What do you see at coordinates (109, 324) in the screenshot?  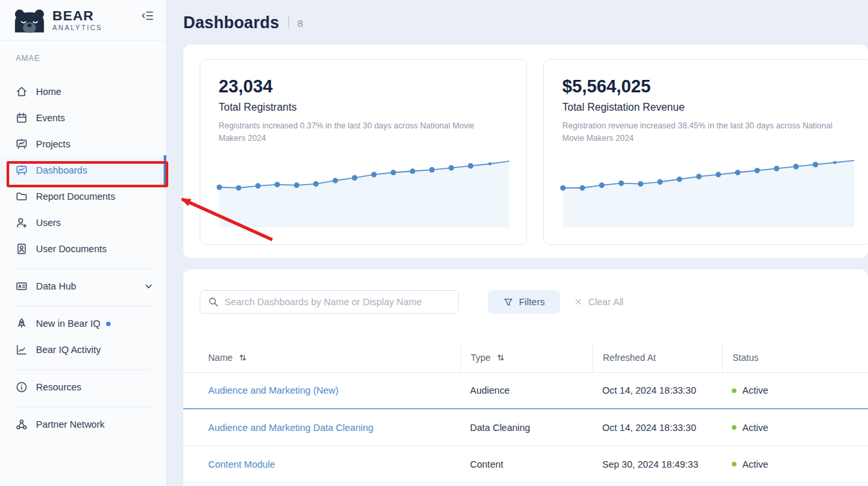 I see `notification-dot` at bounding box center [109, 324].